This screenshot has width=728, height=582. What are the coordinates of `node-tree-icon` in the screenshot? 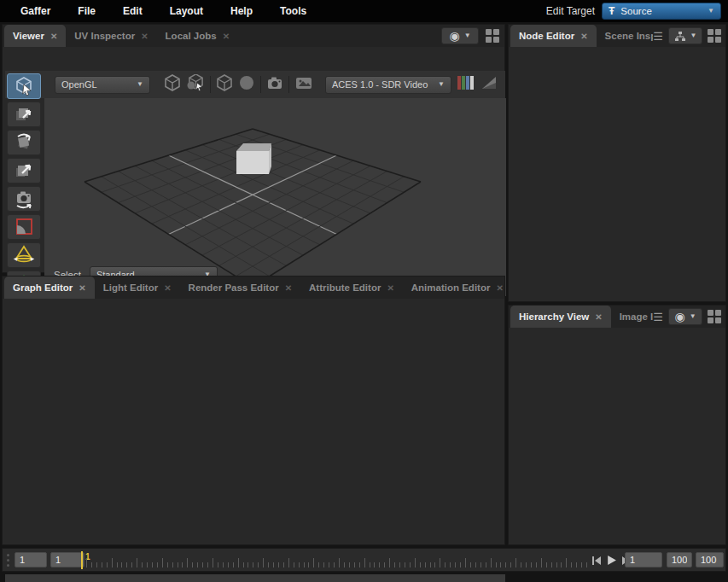 It's located at (680, 36).